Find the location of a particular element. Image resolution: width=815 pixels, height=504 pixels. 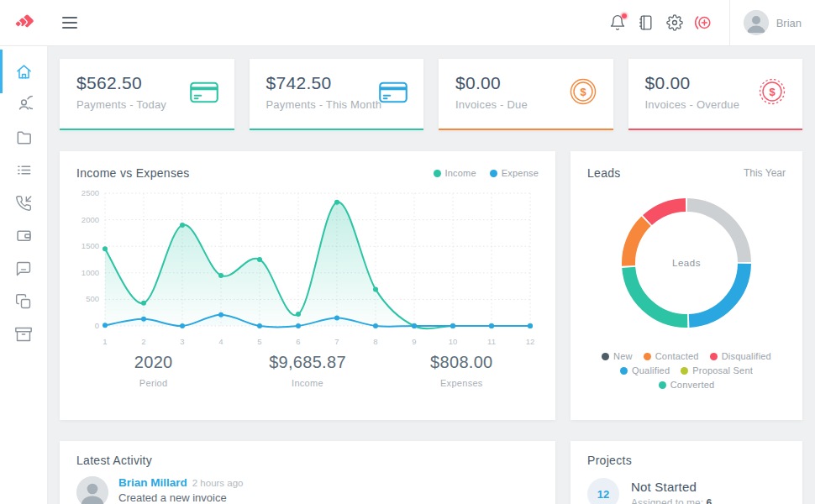

sidebar-item-list is located at coordinates (24, 170).